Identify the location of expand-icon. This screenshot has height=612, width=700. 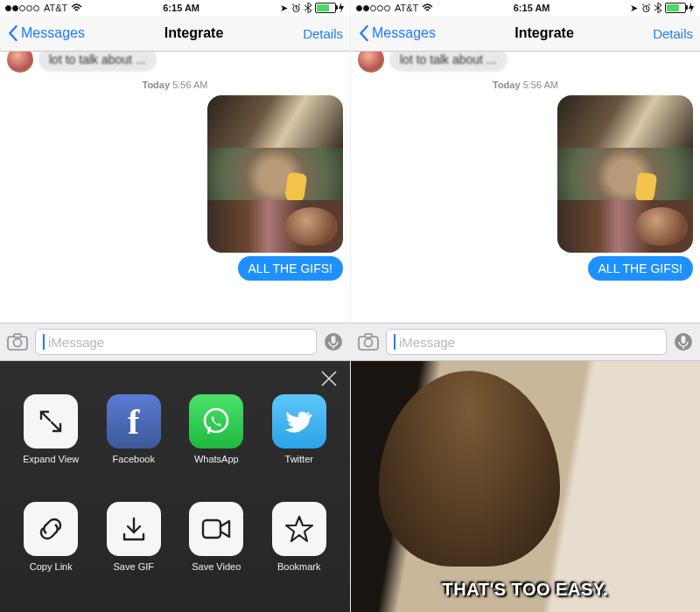
(51, 421).